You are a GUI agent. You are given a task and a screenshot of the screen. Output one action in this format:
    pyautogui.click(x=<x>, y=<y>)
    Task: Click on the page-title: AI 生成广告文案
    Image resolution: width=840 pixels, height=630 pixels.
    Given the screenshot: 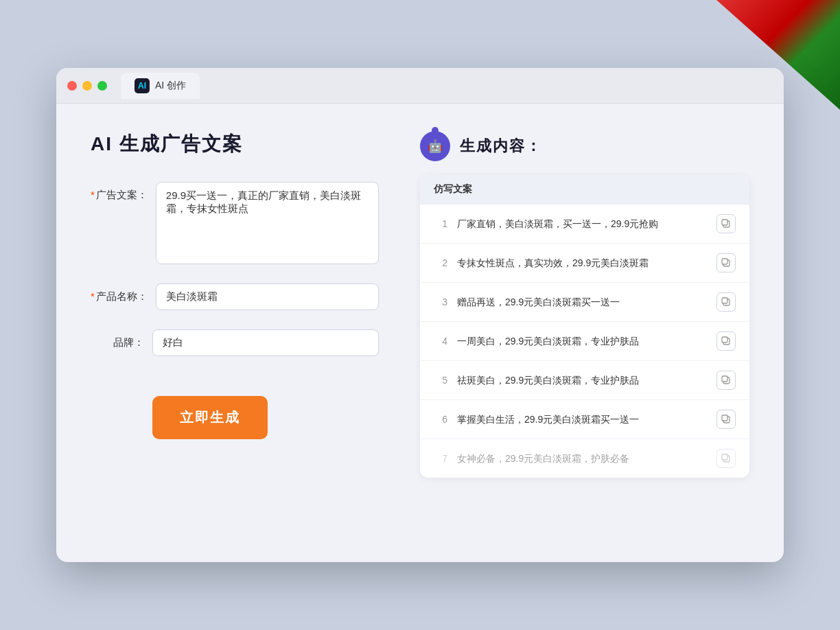 What is the action you would take?
    pyautogui.click(x=235, y=144)
    